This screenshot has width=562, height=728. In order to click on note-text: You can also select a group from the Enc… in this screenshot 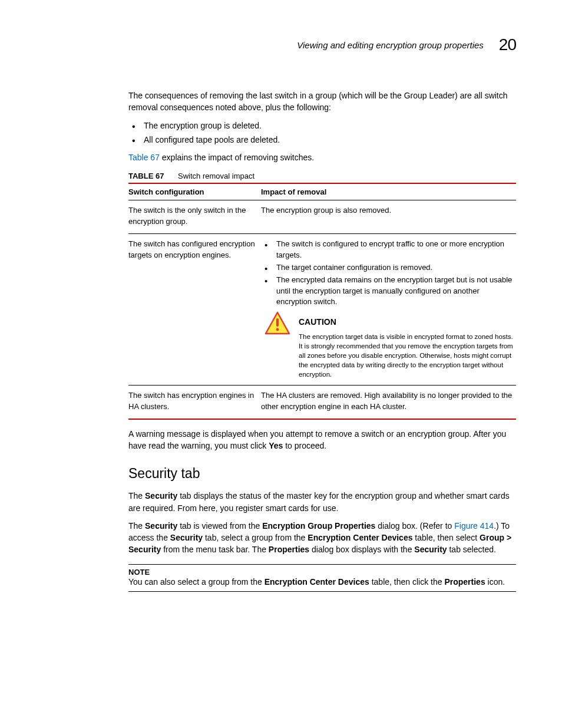, I will do `click(322, 582)`.